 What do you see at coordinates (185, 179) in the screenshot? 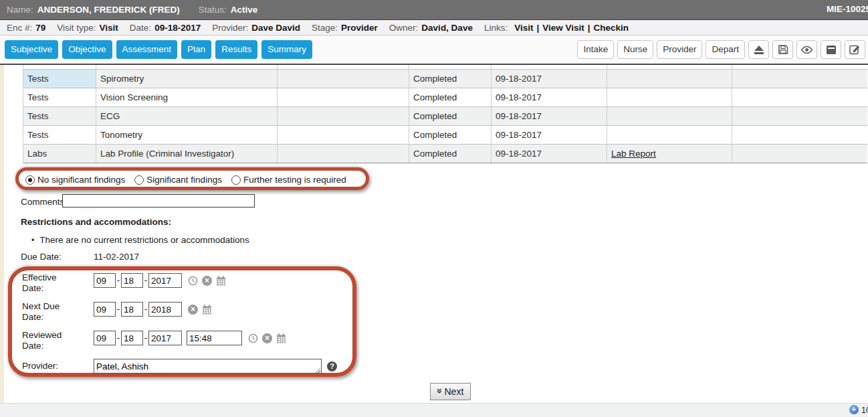
I see `radio-label: Significant findings` at bounding box center [185, 179].